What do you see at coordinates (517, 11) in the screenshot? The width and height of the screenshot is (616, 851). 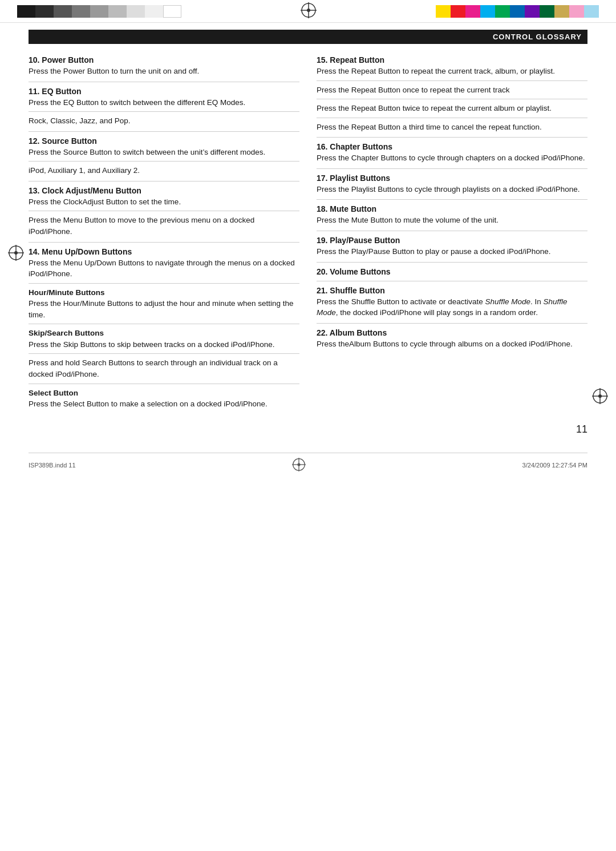 I see `color-swatches` at bounding box center [517, 11].